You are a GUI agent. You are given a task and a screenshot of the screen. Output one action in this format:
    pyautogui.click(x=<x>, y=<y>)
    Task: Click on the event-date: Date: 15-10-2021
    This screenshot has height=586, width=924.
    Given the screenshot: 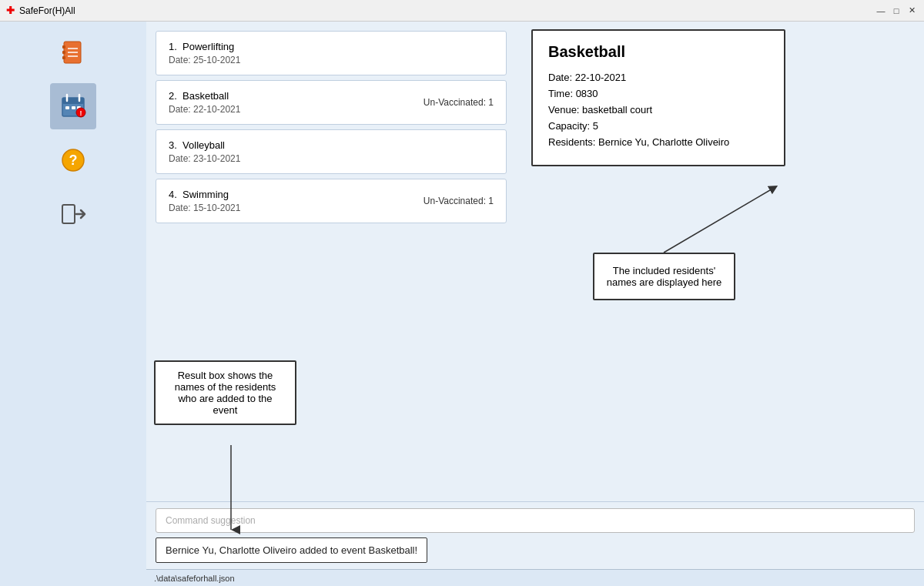 What is the action you would take?
    pyautogui.click(x=205, y=208)
    